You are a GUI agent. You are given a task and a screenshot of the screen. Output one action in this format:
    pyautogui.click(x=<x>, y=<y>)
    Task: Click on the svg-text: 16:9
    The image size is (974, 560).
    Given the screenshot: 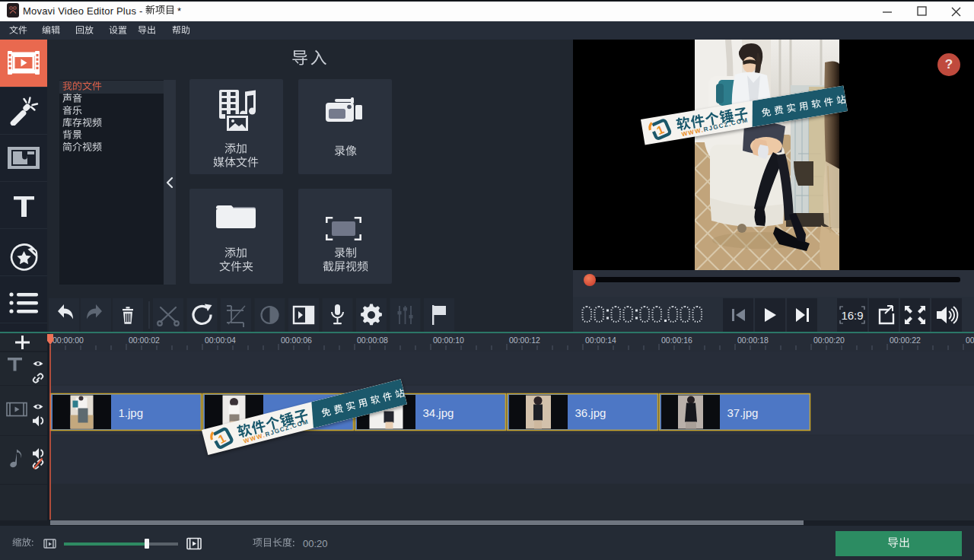 What is the action you would take?
    pyautogui.click(x=852, y=315)
    